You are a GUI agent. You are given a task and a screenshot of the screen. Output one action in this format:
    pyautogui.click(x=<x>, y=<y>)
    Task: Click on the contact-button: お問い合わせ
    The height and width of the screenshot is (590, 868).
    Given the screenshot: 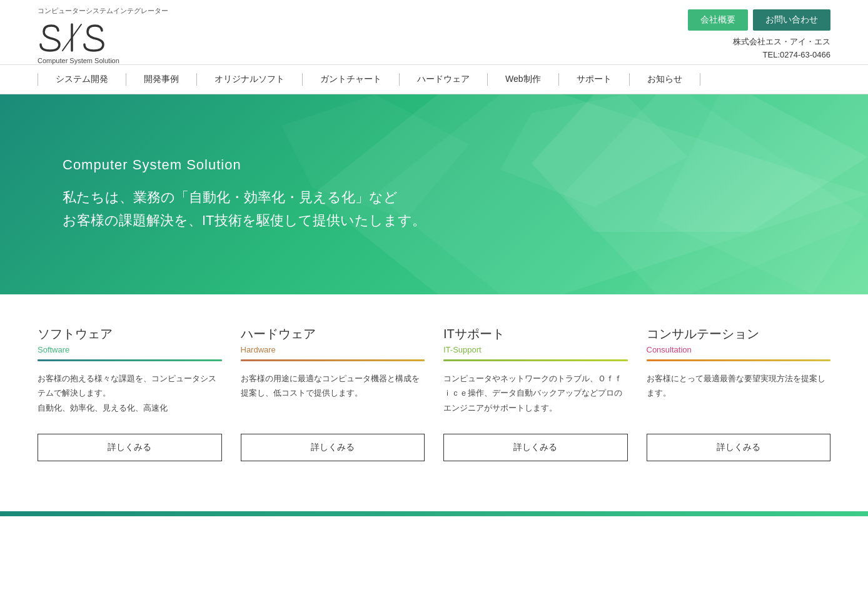 What is the action you would take?
    pyautogui.click(x=792, y=20)
    